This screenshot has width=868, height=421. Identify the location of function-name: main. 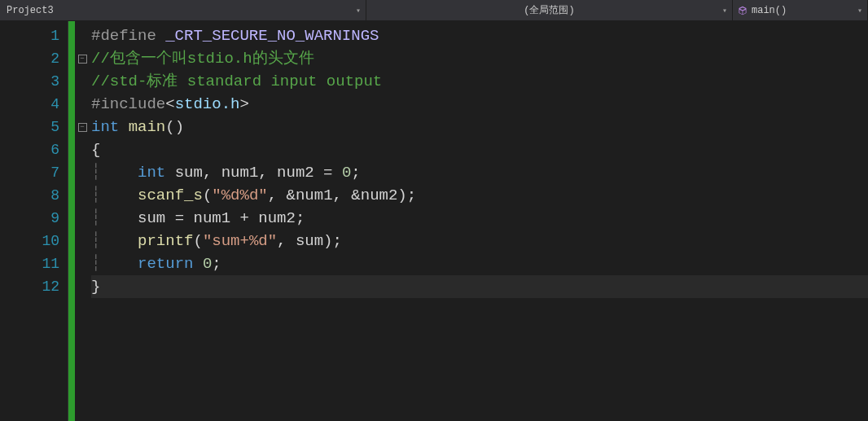
(147, 127).